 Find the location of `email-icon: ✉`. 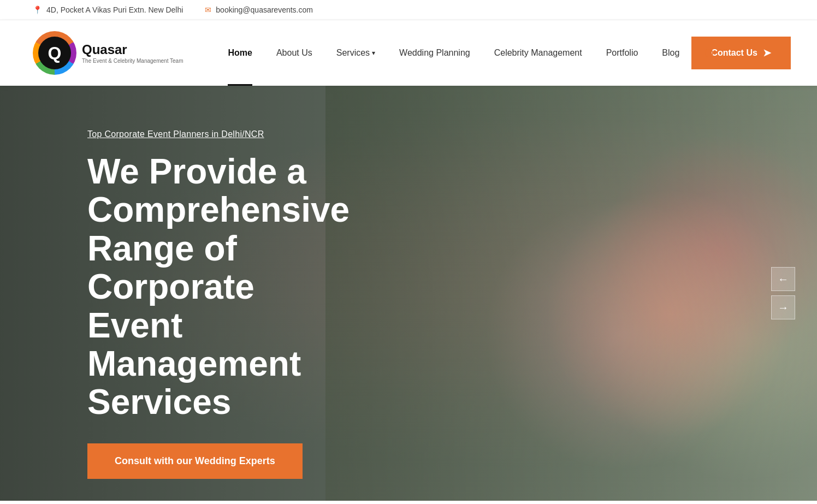

email-icon: ✉ is located at coordinates (208, 10).